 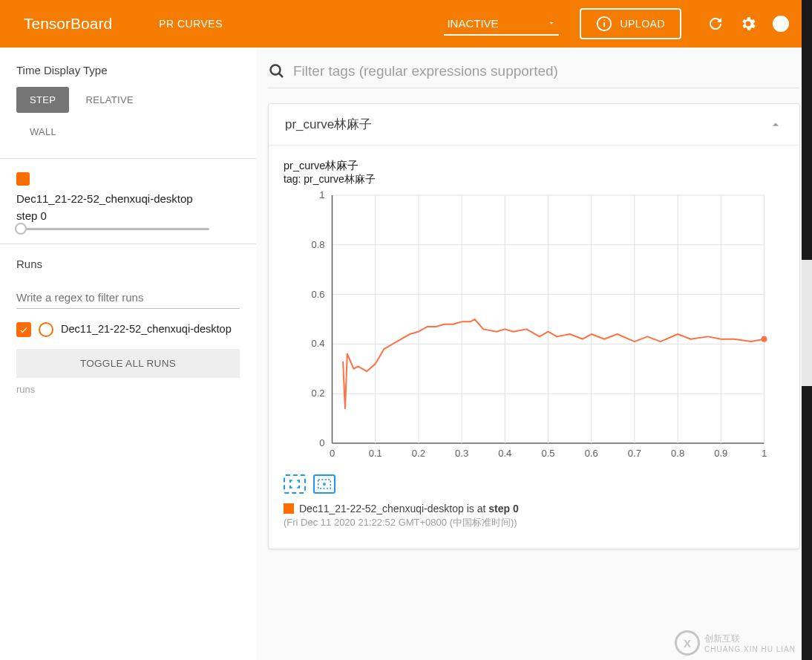 What do you see at coordinates (23, 179) in the screenshot?
I see `selected-run-swatch` at bounding box center [23, 179].